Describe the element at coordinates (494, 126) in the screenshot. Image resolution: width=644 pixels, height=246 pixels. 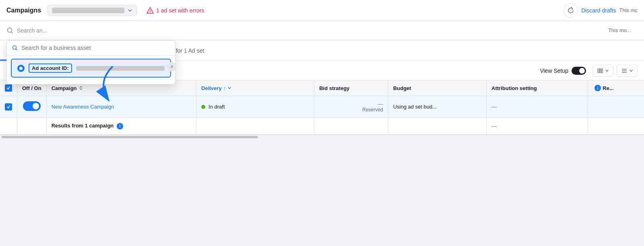
I see `footer-attribution-value: —` at that location.